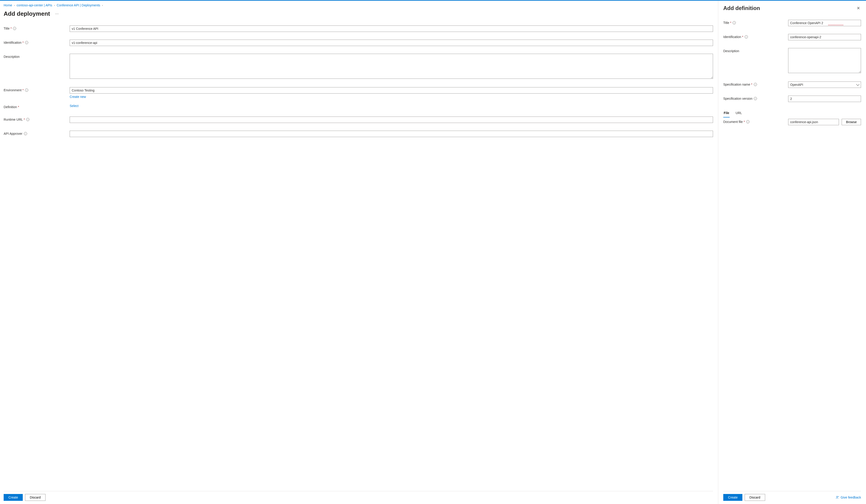 The image size is (866, 504). I want to click on panel-title: Add definition, so click(742, 8).